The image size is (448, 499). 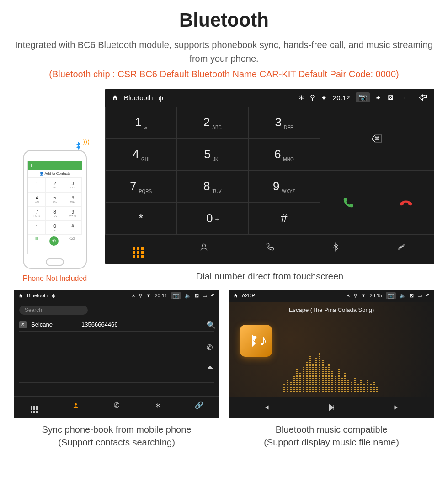 I want to click on key-3: 3DEF, so click(x=284, y=123).